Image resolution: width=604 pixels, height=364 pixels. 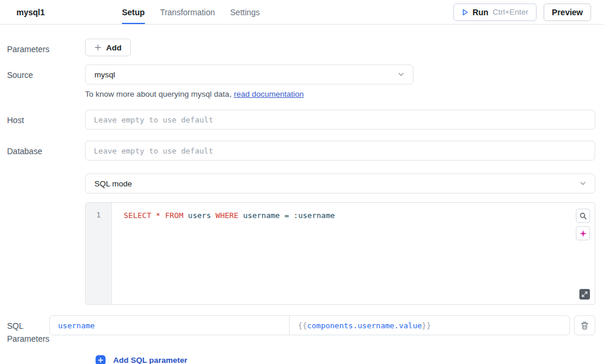 I want to click on delete-parameter-button, so click(x=585, y=325).